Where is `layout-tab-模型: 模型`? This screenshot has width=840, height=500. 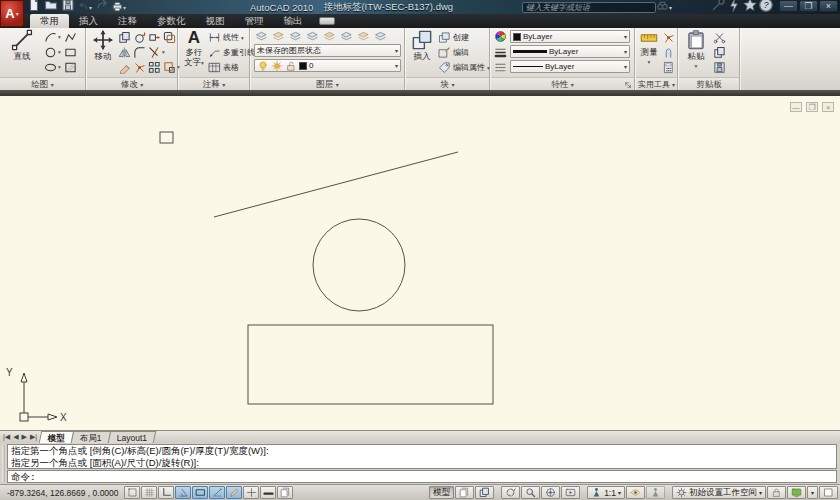 layout-tab-模型: 模型 is located at coordinates (57, 437).